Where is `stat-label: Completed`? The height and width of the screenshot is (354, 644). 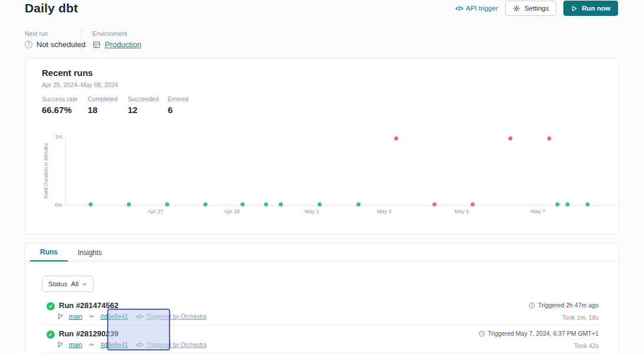 stat-label: Completed is located at coordinates (102, 99).